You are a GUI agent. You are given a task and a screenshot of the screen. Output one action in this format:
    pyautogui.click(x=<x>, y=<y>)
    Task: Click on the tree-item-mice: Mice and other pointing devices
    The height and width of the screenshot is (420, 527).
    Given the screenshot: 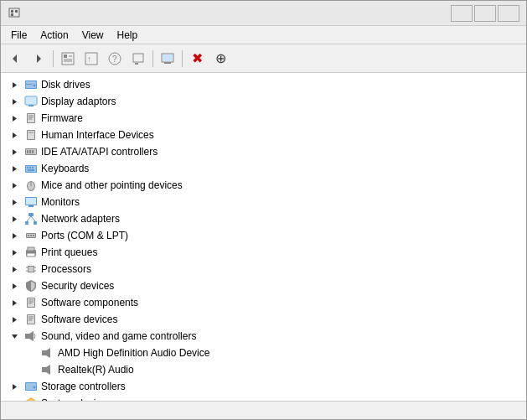 What is the action you would take?
    pyautogui.click(x=263, y=185)
    